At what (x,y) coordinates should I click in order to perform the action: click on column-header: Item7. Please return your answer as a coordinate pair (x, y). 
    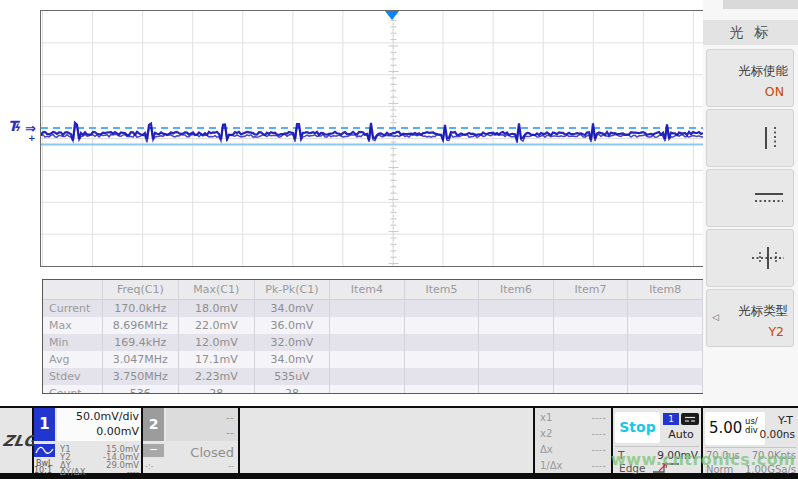
    Looking at the image, I should click on (590, 290).